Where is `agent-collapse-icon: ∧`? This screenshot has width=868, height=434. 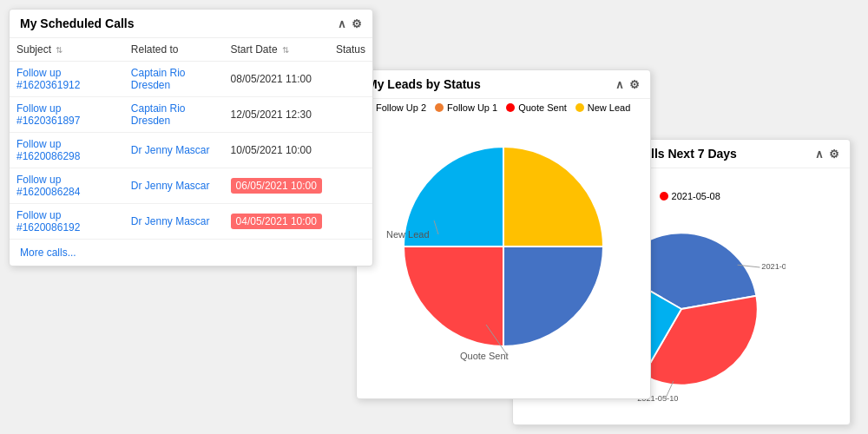
agent-collapse-icon: ∧ is located at coordinates (819, 155).